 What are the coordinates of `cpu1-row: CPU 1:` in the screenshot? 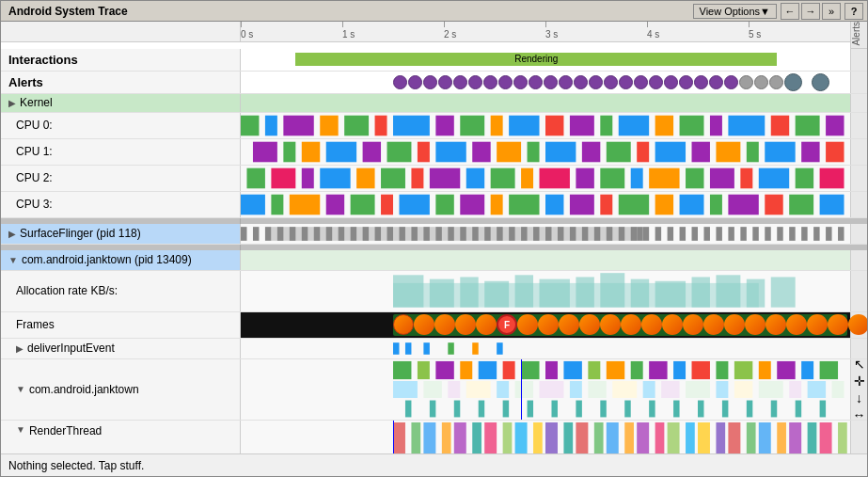 It's located at (434, 152).